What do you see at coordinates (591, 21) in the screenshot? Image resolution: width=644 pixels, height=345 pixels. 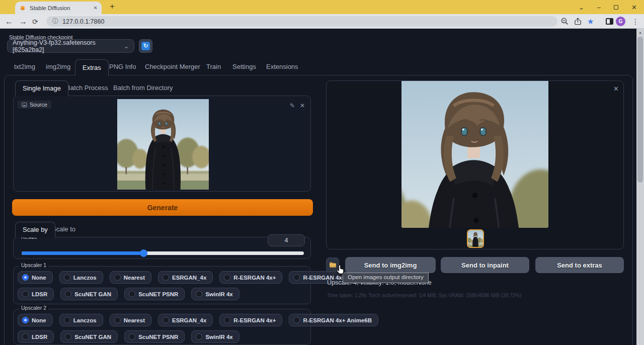 I see `bookmark-star-icon: ★` at bounding box center [591, 21].